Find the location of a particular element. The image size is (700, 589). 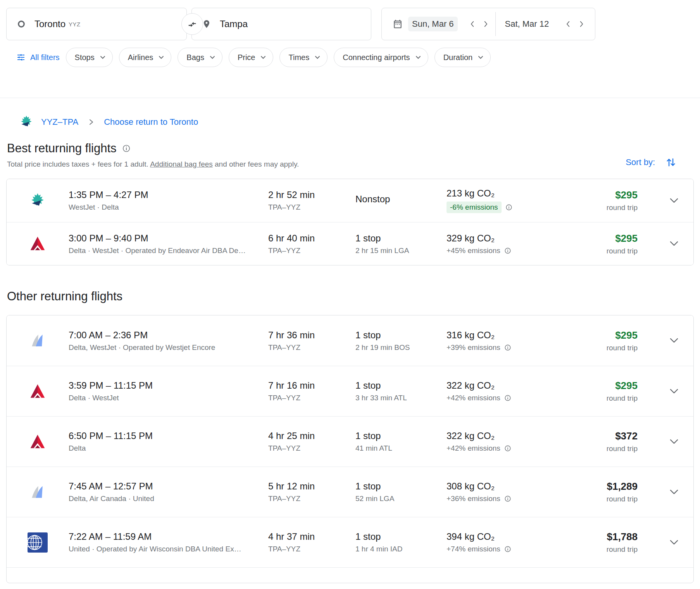

best-flights-header: Best returning flights Total price inclu… is located at coordinates (350, 155).